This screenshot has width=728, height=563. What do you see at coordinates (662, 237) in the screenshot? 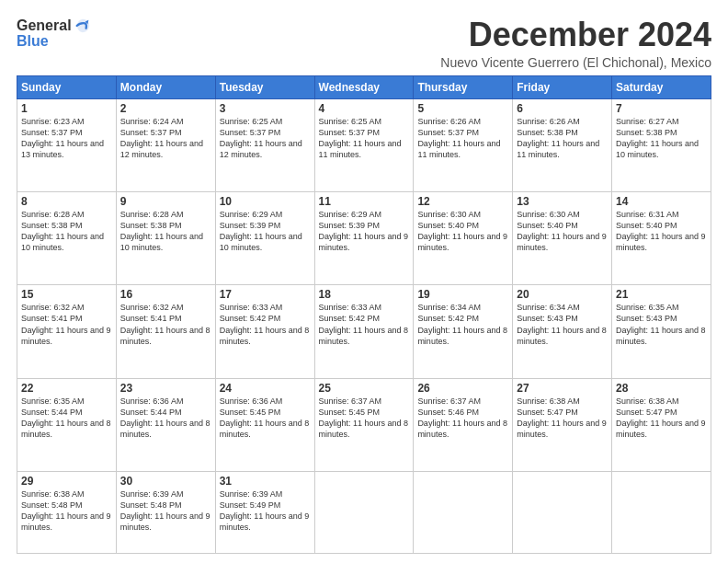
I see `day-14: 14 Sunrise: 6:31 AMSunset: 5:40 PMDaylig…` at bounding box center [662, 237].